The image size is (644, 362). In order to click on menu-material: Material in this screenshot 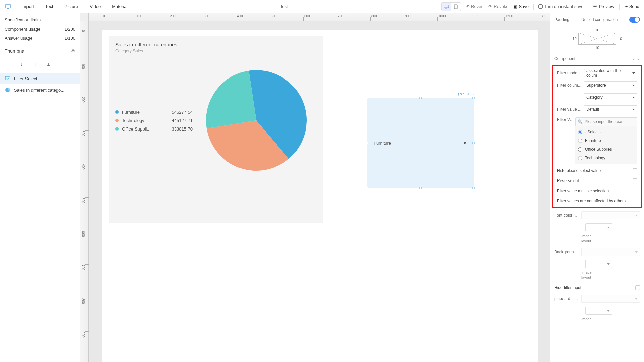, I will do `click(120, 7)`.